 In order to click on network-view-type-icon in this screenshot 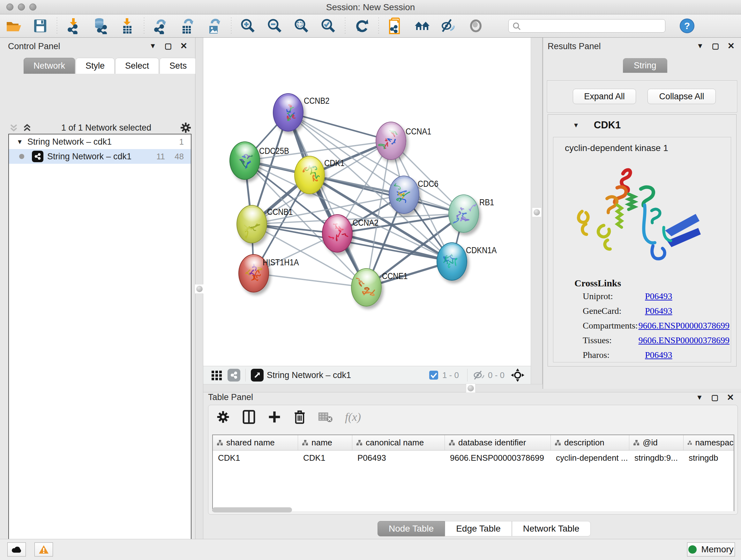, I will do `click(234, 375)`.